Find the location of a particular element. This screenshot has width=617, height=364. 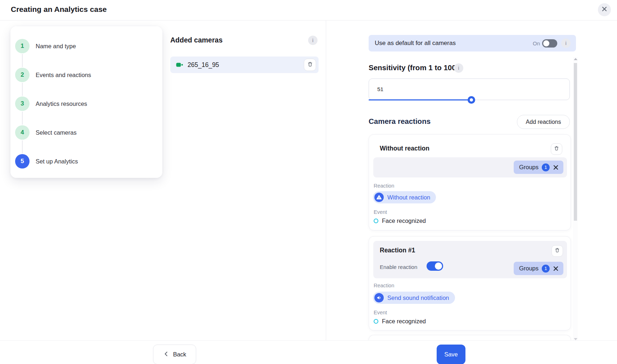

chevron-left-icon is located at coordinates (166, 355).